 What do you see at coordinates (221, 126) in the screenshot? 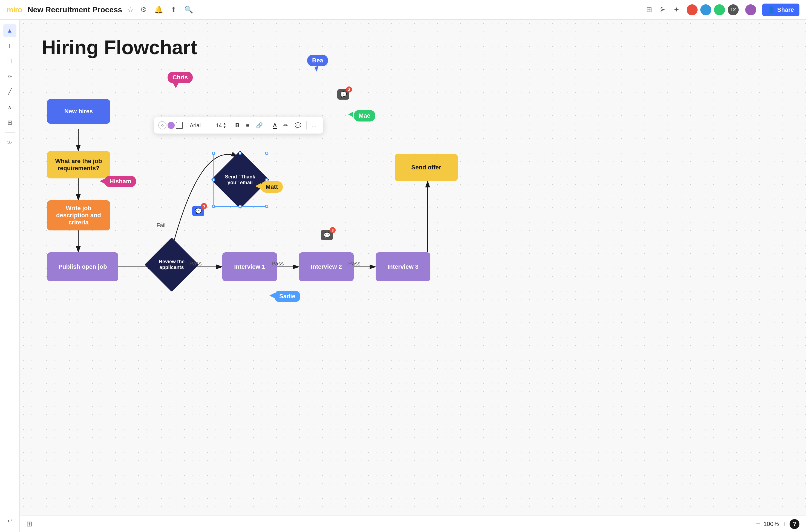
I see `font-size-control: 14 ▲ ▼` at bounding box center [221, 126].